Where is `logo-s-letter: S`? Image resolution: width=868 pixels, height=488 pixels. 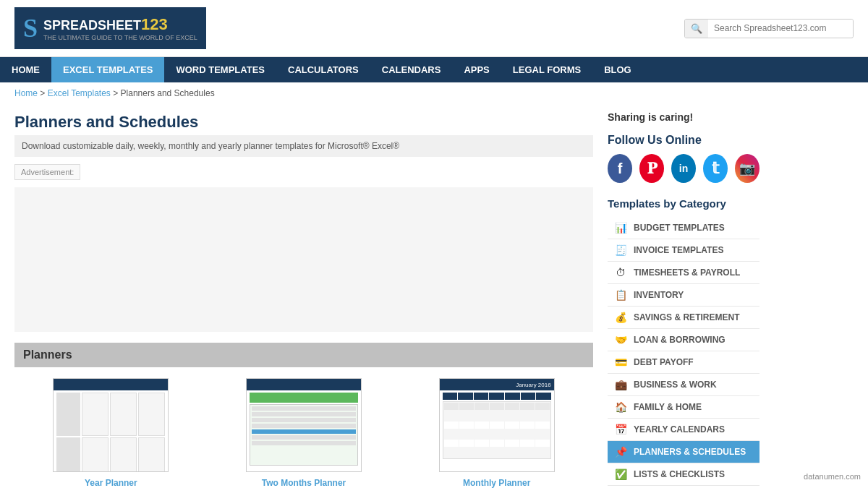
logo-s-letter: S is located at coordinates (30, 28).